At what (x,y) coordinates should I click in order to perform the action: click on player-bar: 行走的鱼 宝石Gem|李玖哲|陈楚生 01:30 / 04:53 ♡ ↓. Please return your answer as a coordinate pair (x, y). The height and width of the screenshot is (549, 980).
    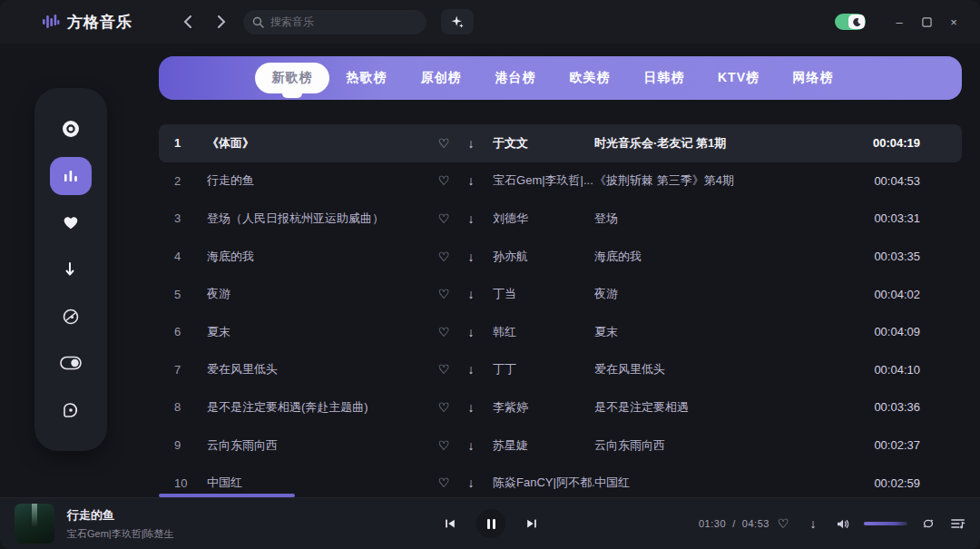
    Looking at the image, I should click on (490, 523).